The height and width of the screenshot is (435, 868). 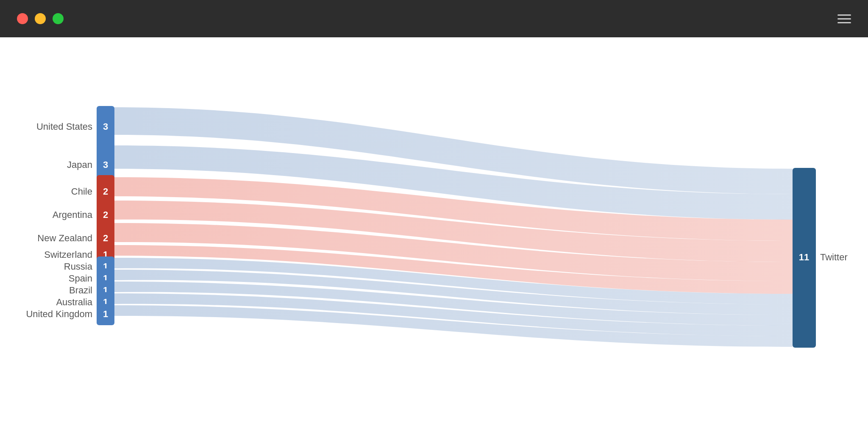 I want to click on node-japan-label: Japan, so click(x=80, y=165).